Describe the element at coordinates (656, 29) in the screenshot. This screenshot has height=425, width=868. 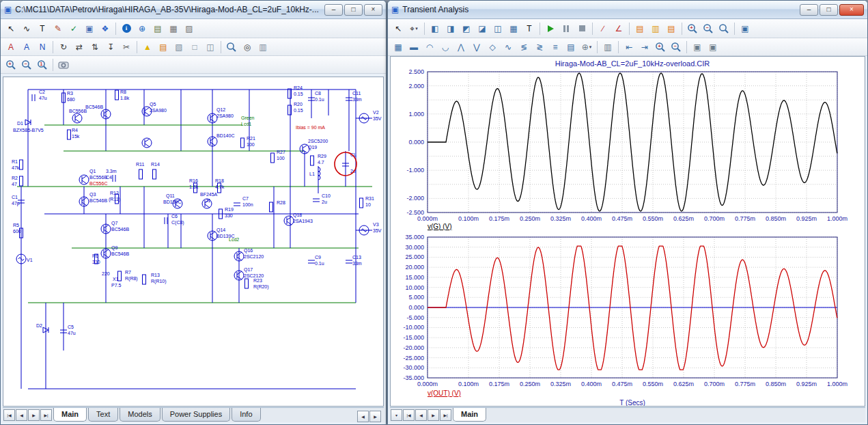
I see `waveform-buffer-icon: ▥` at that location.